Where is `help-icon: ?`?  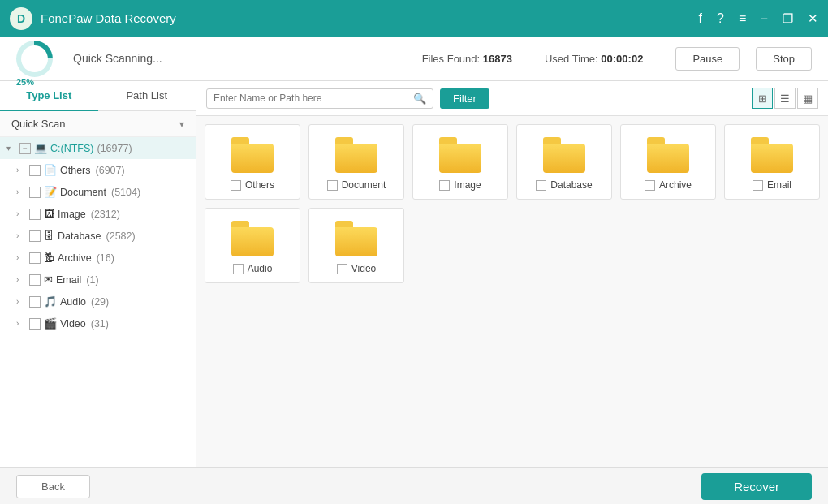 help-icon: ? is located at coordinates (721, 19).